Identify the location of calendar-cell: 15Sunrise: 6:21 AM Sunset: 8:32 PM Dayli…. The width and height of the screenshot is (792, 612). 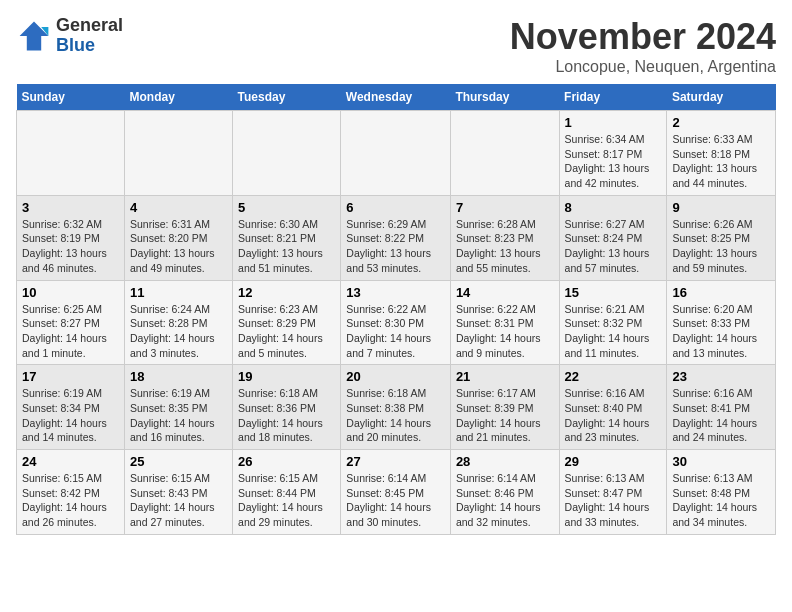
(613, 322).